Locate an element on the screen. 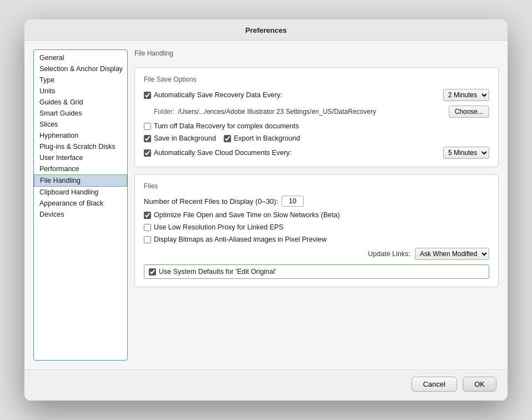  auto-save-minutes-select: 2 Minutes is located at coordinates (466, 95).